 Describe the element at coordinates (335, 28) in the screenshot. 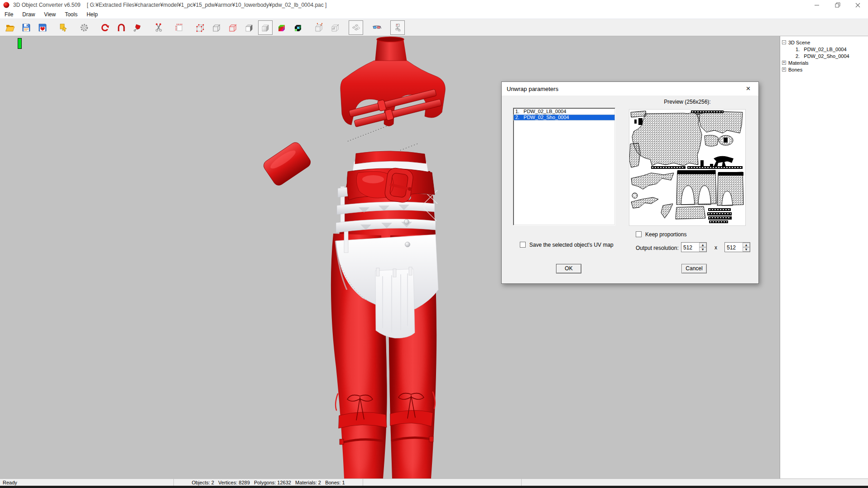

I see `cube-normals-icon` at that location.